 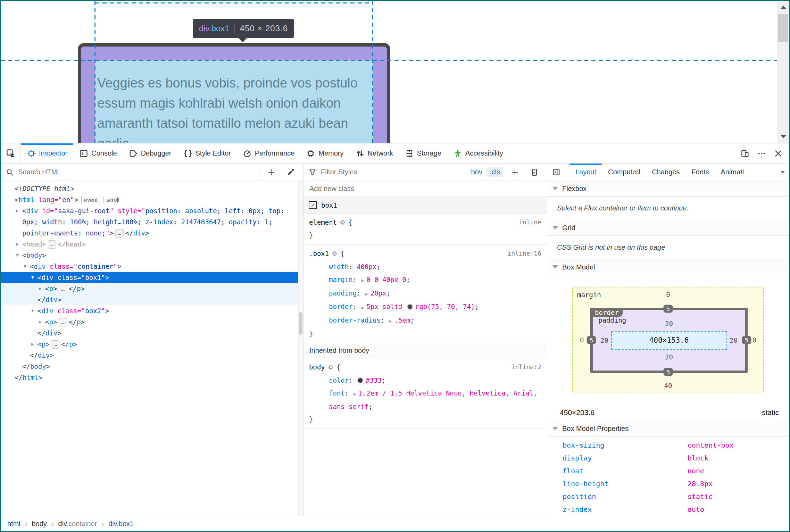 I want to click on tab-performance: Performance, so click(x=269, y=153).